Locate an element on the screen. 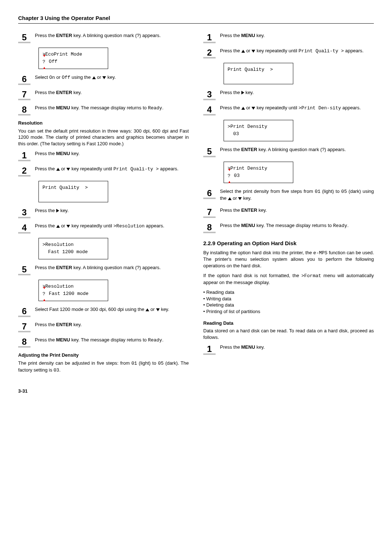 This screenshot has width=392, height=555. lcd-print-quality: Print Quality > is located at coordinates (73, 192).